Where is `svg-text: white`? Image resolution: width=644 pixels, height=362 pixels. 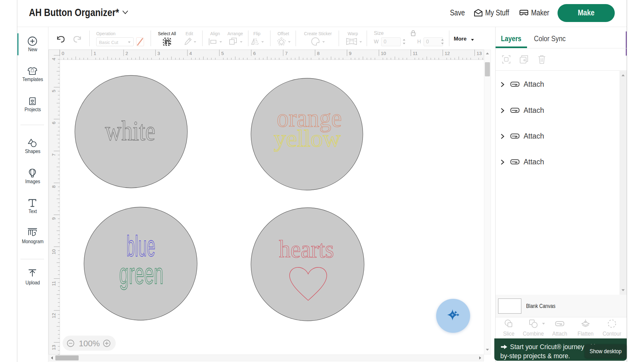 svg-text: white is located at coordinates (130, 131).